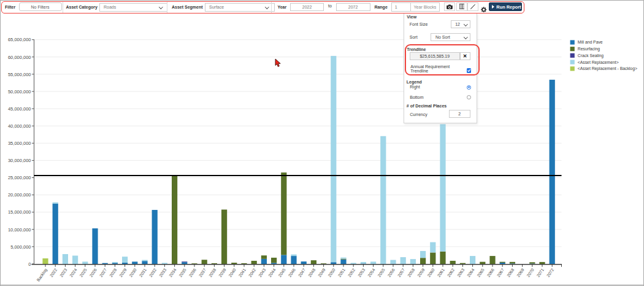 The width and height of the screenshot is (644, 286). What do you see at coordinates (401, 272) in the screenshot?
I see `svg-text: 2057` at bounding box center [401, 272].